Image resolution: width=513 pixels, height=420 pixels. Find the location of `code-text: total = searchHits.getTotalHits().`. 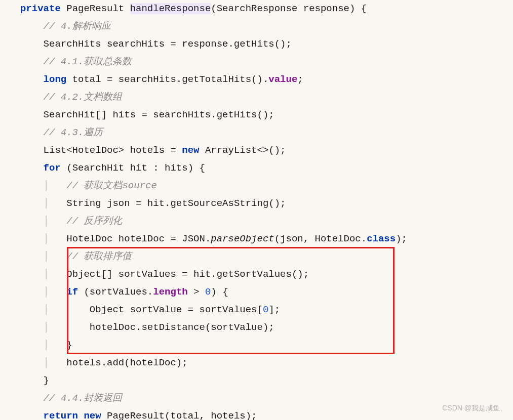

code-text: total = searchHits.getTotalHits(). is located at coordinates (167, 79).